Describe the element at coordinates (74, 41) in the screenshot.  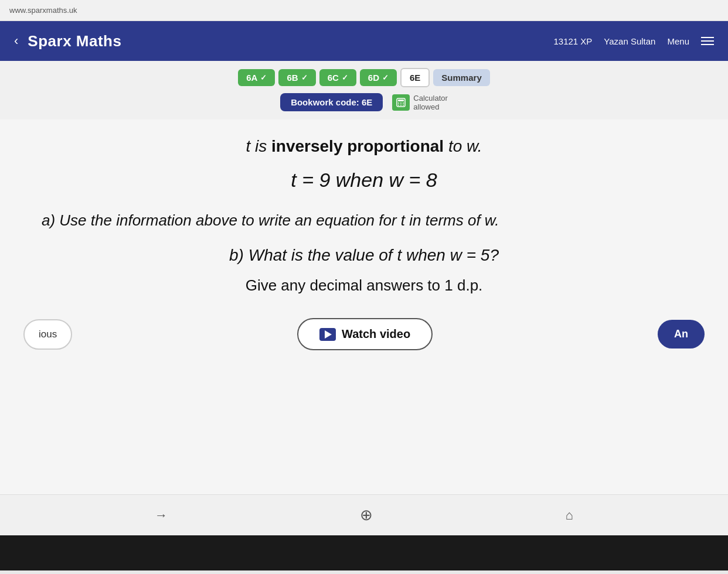
I see `app-title: Sparx Maths` at that location.